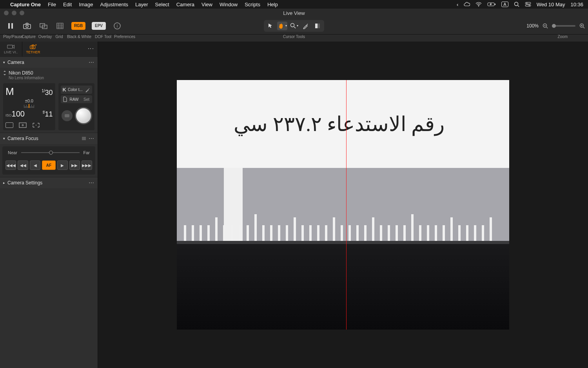  Describe the element at coordinates (29, 101) in the screenshot. I see `ev-compensation: ±0.0` at that location.